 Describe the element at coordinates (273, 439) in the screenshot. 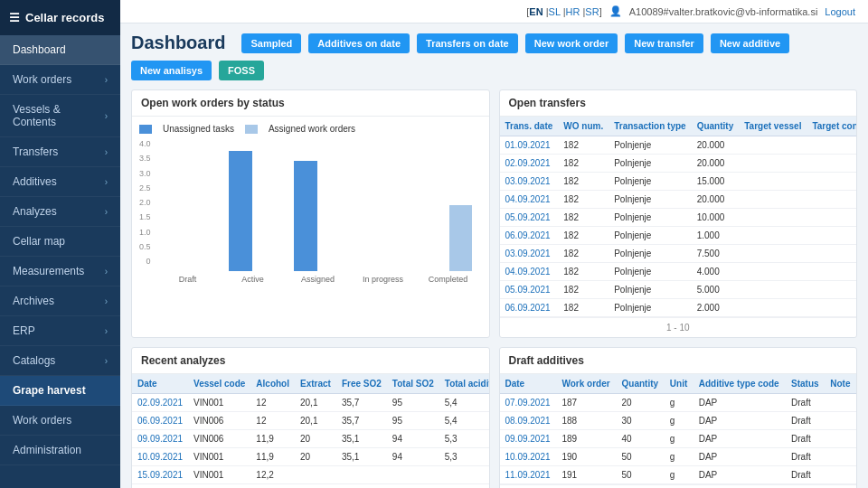

I see `cell-alcohol: 11,9` at that location.